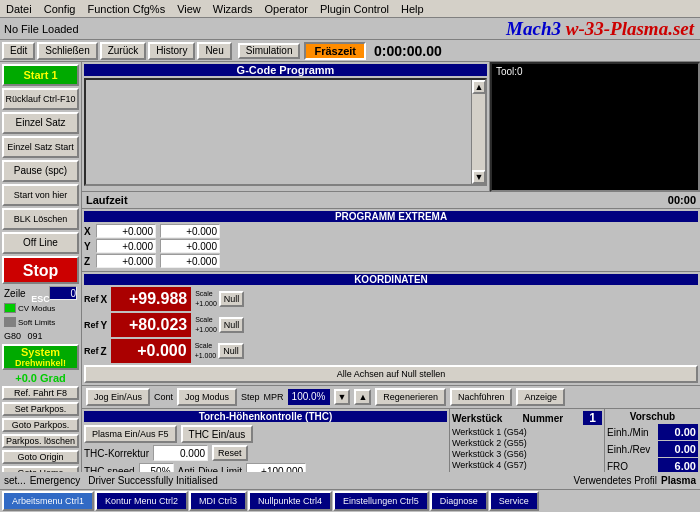 The width and height of the screenshot is (700, 512). What do you see at coordinates (90, 232) in the screenshot?
I see `extrema-x-axis: X` at bounding box center [90, 232].